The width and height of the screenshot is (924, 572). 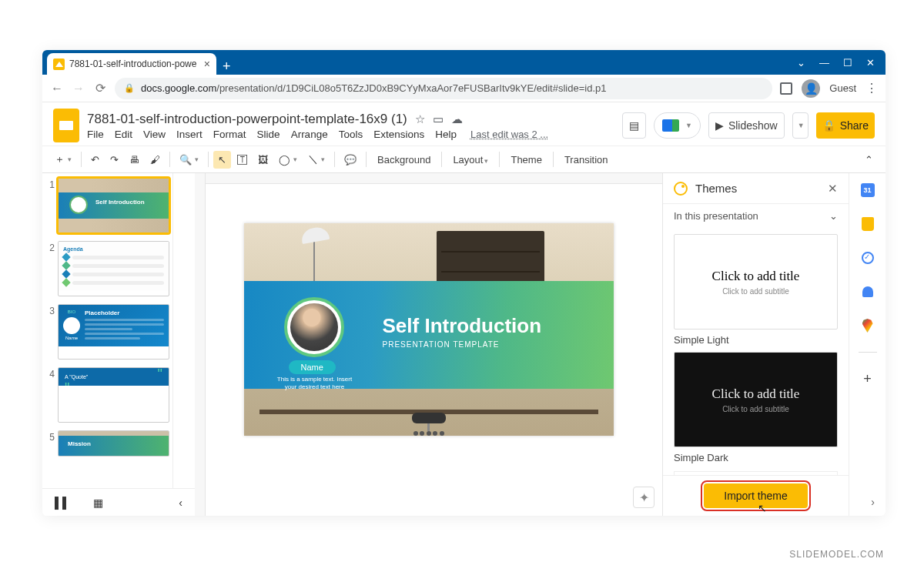 I want to click on slide-number: 1, so click(x=50, y=184).